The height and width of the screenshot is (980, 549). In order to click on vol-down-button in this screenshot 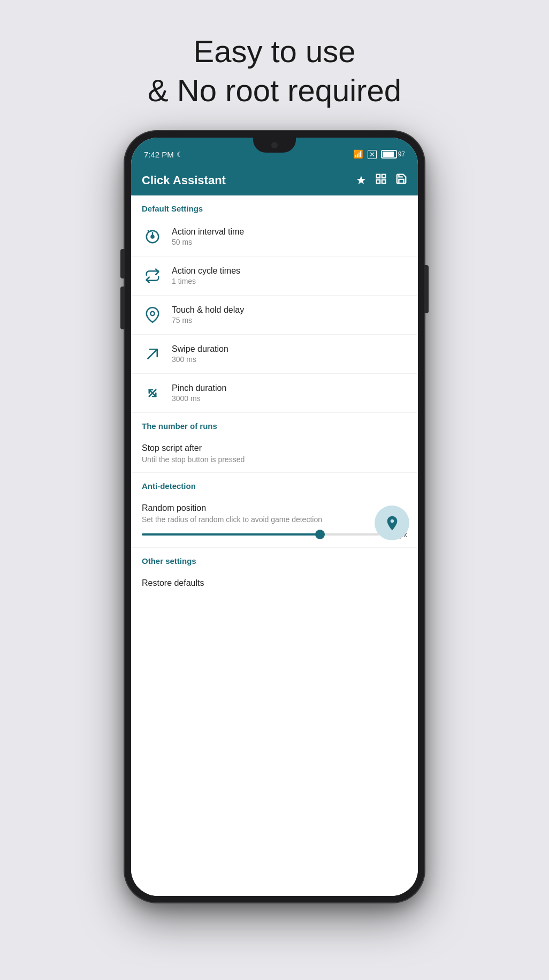, I will do `click(123, 308)`.